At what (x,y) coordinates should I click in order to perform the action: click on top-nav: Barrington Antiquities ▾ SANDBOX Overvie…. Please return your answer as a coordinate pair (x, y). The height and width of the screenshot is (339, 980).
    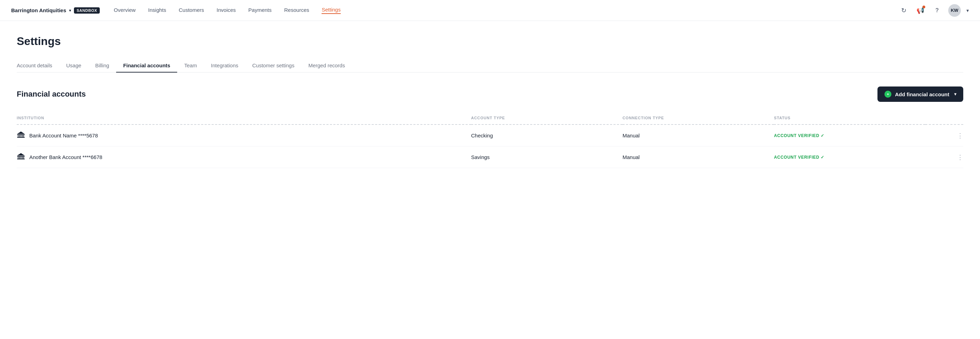
    Looking at the image, I should click on (490, 11).